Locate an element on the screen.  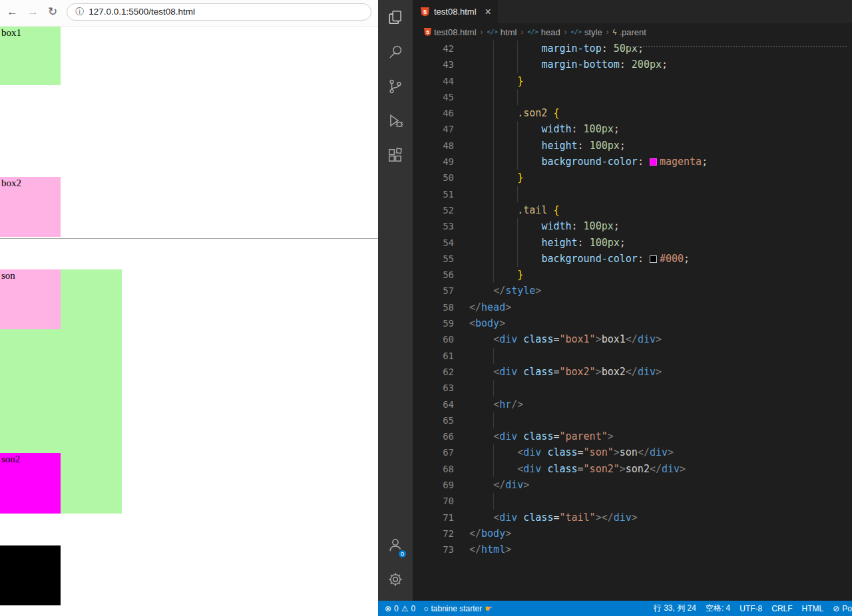
line-number: 48 is located at coordinates (433, 146).